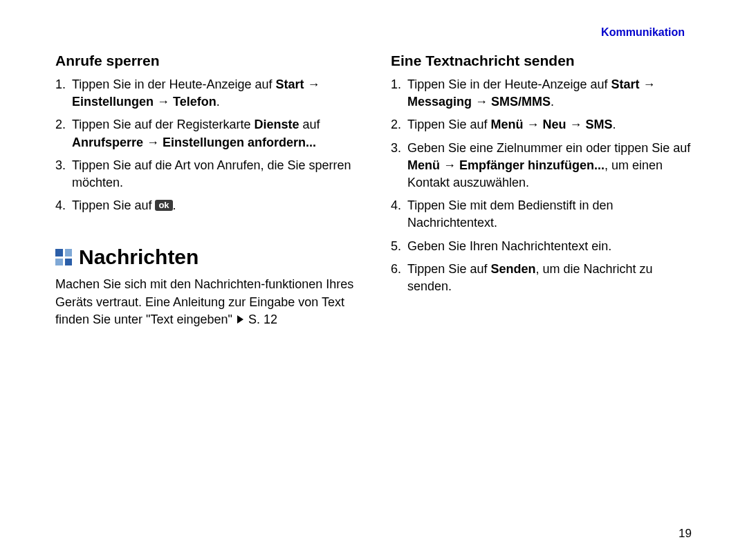  I want to click on section-heading-messages: Nachrichten, so click(138, 257).